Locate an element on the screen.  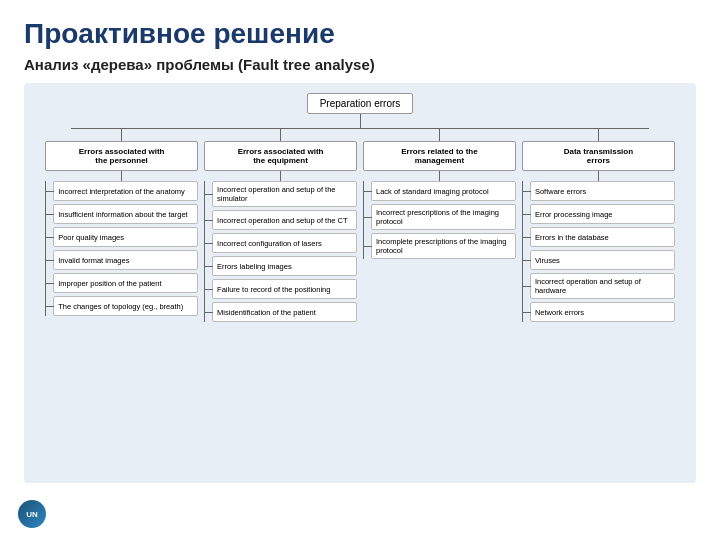
list-item: Incorrect prescriptions of the imaging p… is located at coordinates (444, 217).